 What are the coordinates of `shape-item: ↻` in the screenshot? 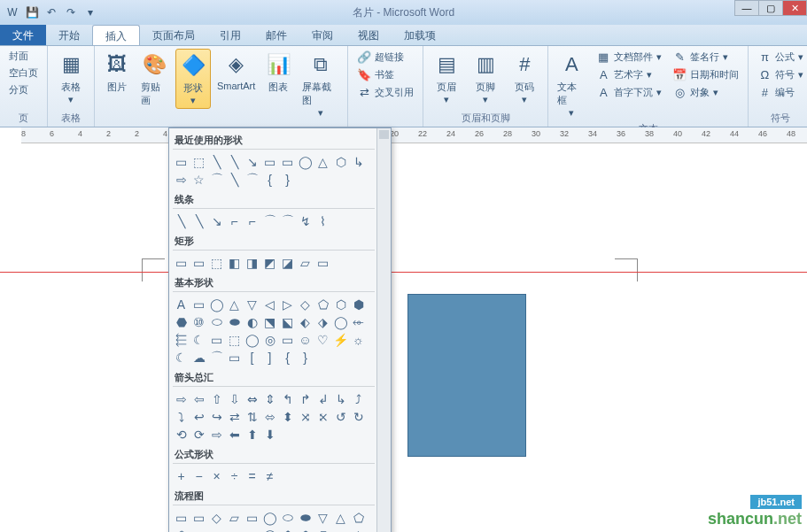 It's located at (358, 416).